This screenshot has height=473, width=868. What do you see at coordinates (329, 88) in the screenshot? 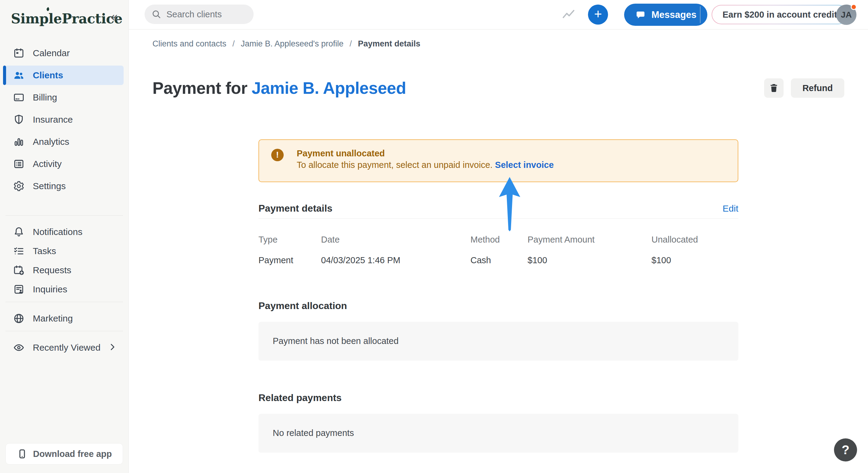
I see `client-name-link: Jamie B. Appleseed` at bounding box center [329, 88].